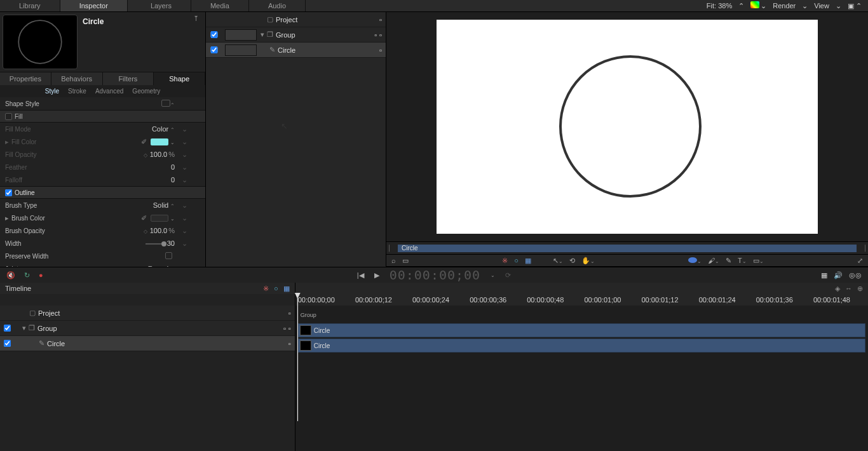  What do you see at coordinates (528, 260) in the screenshot?
I see `generators-tool-icon: ▦` at bounding box center [528, 260].